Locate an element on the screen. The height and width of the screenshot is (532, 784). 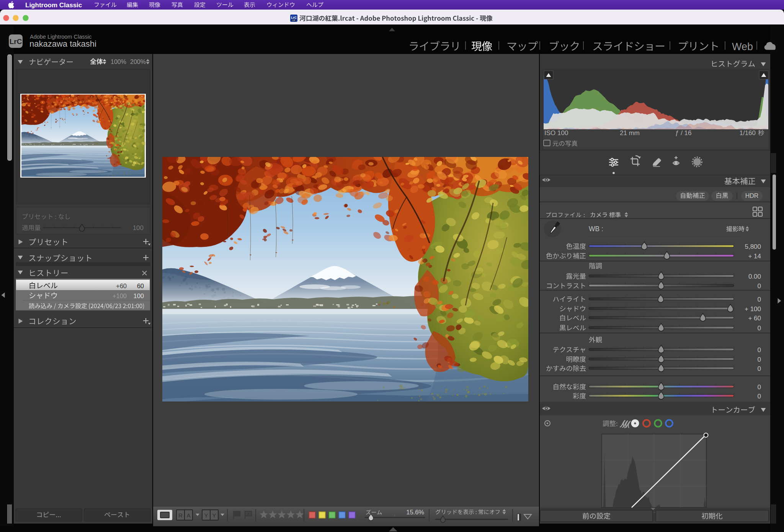
svg-text: 100% is located at coordinates (119, 62).